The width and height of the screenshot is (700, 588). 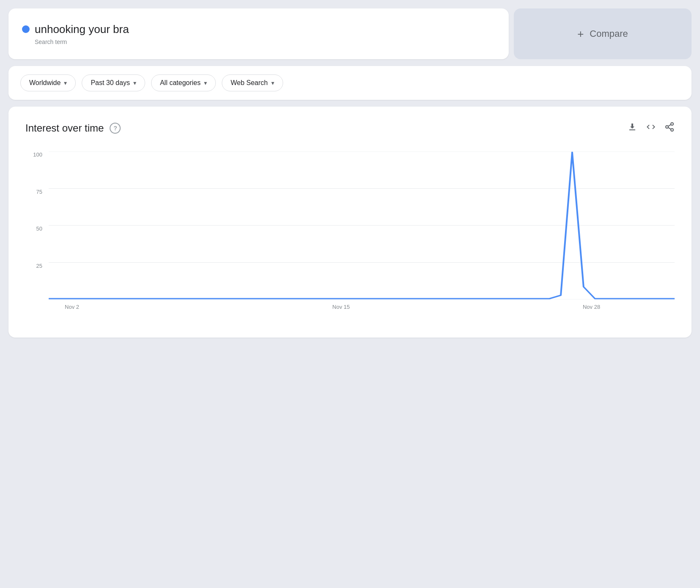 What do you see at coordinates (249, 83) in the screenshot?
I see `search-type-label: Web Search` at bounding box center [249, 83].